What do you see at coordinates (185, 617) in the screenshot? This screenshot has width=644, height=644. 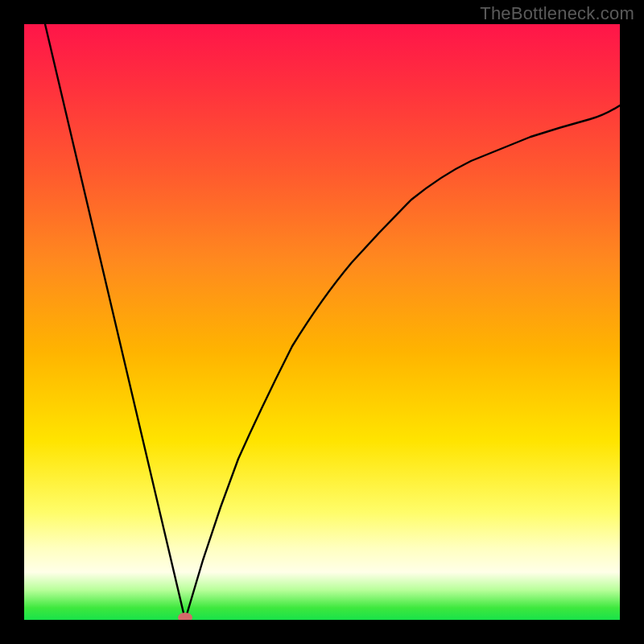 I see `minimum-marker` at bounding box center [185, 617].